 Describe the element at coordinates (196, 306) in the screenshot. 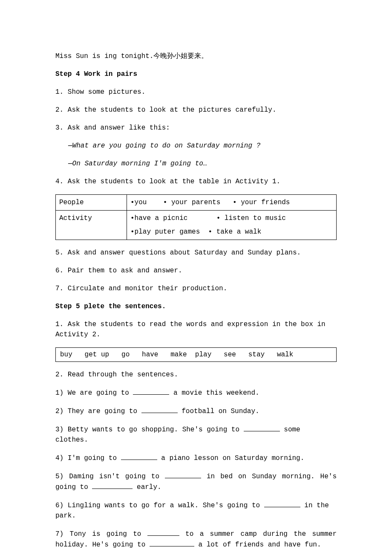

I see `step5-heading: Step 5 plete the sentences.` at that location.